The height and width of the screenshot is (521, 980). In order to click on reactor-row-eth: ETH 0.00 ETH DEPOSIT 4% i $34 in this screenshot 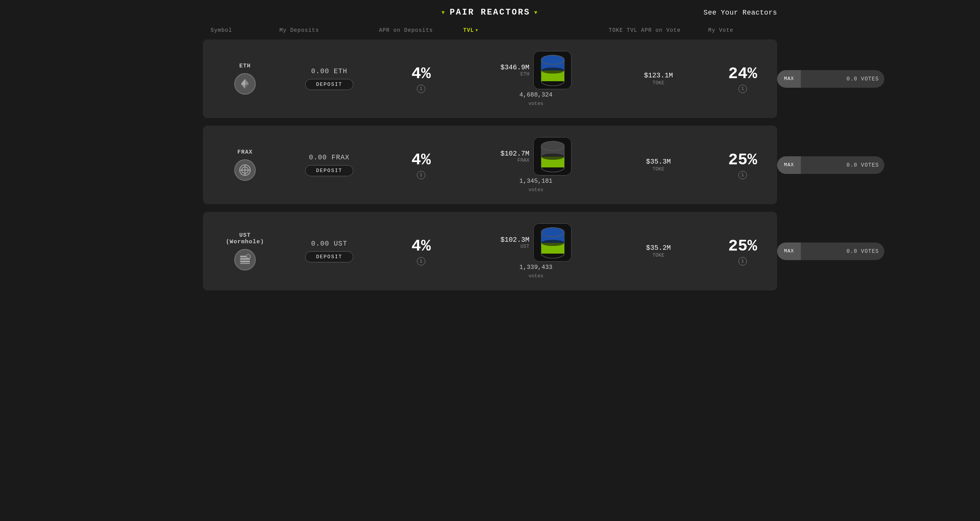, I will do `click(490, 79)`.